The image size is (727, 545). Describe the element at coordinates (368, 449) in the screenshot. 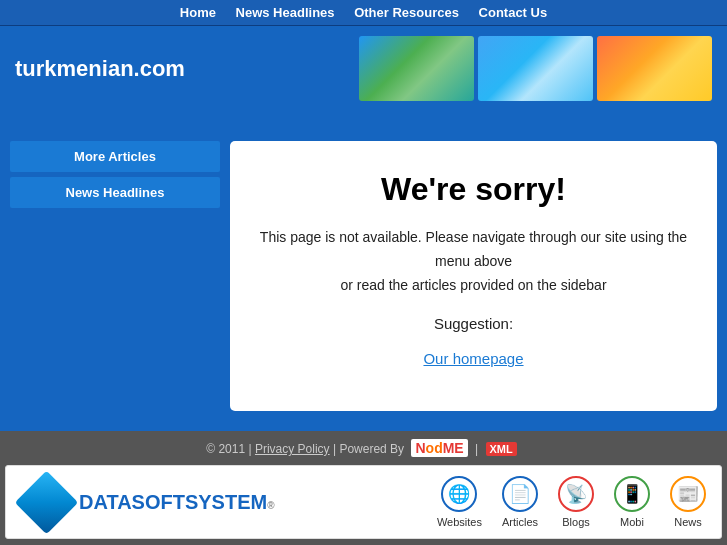

I see `powered-by-text: | Powered By` at that location.